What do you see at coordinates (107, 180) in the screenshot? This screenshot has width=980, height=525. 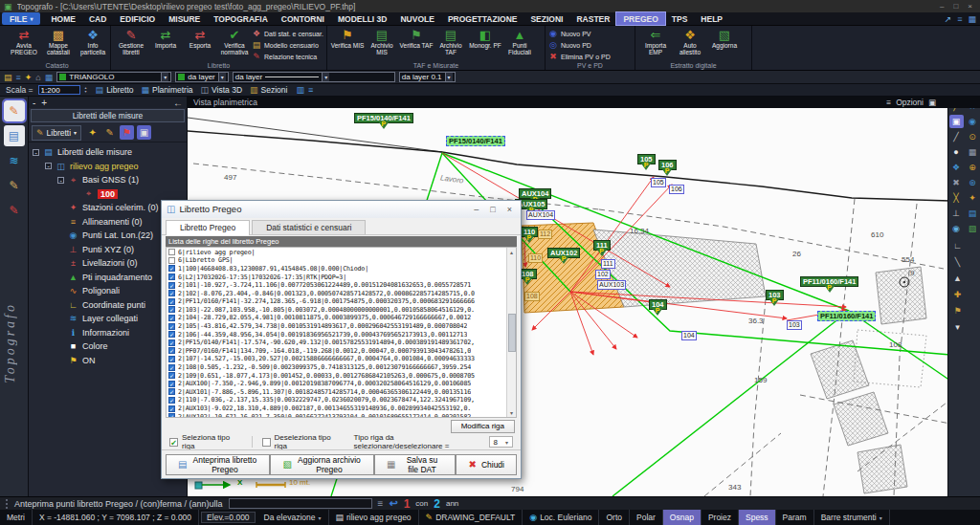 I see `tree-item: - ⌖ Basi GNSS (1)` at bounding box center [107, 180].